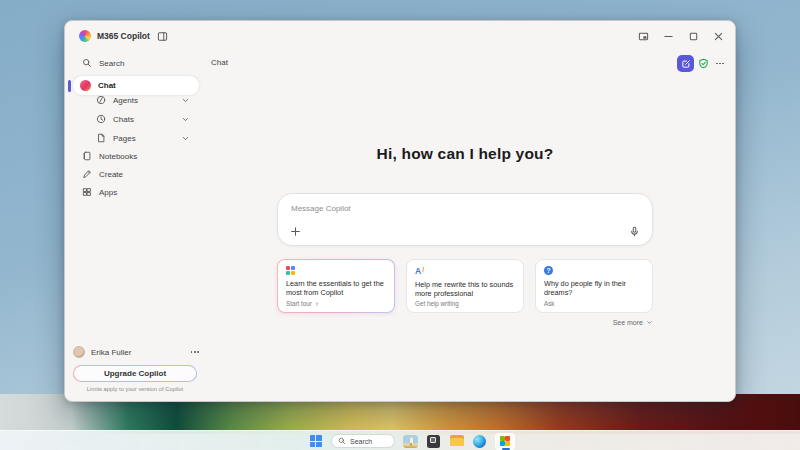  I want to click on plus-icon, so click(296, 232).